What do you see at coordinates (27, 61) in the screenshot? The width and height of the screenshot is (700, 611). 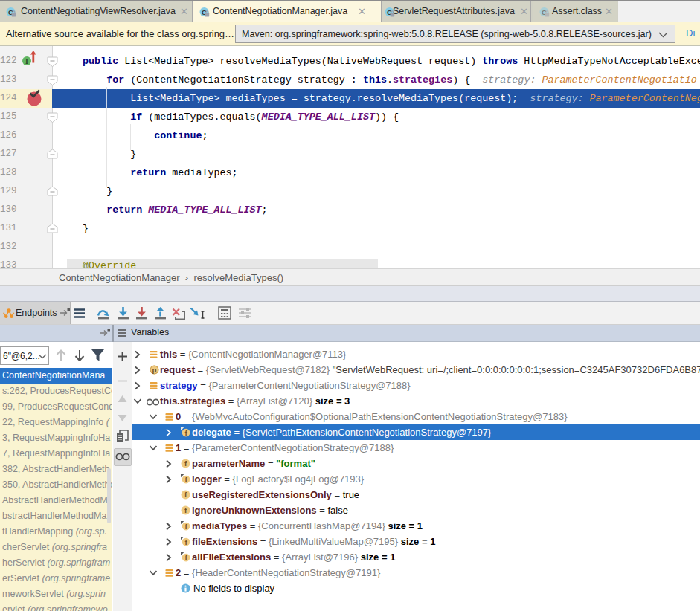 I see `svg-text: I` at bounding box center [27, 61].